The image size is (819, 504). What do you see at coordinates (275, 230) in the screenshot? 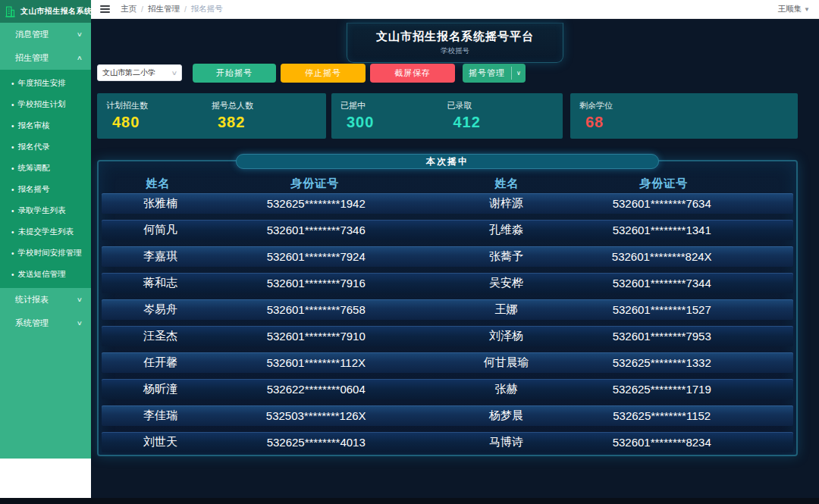
I see `row-half: 何简凡532601********7346` at bounding box center [275, 230].